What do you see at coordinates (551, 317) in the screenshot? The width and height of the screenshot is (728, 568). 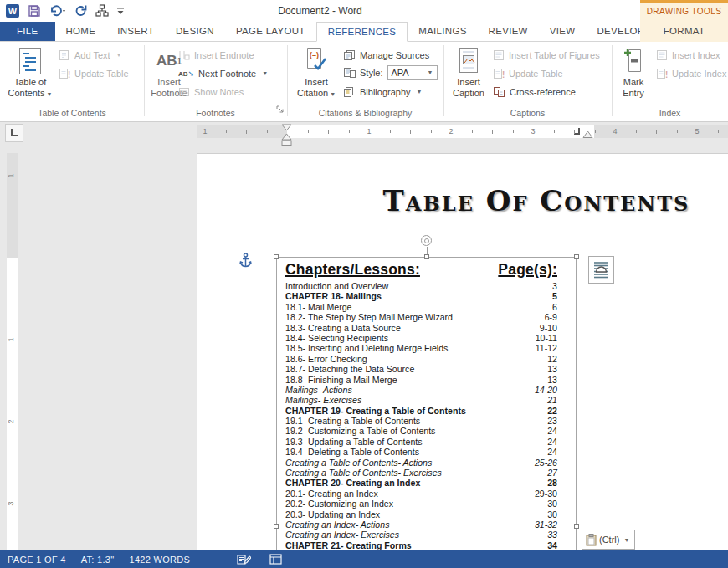 I see `toc-row-page: 6-9` at bounding box center [551, 317].